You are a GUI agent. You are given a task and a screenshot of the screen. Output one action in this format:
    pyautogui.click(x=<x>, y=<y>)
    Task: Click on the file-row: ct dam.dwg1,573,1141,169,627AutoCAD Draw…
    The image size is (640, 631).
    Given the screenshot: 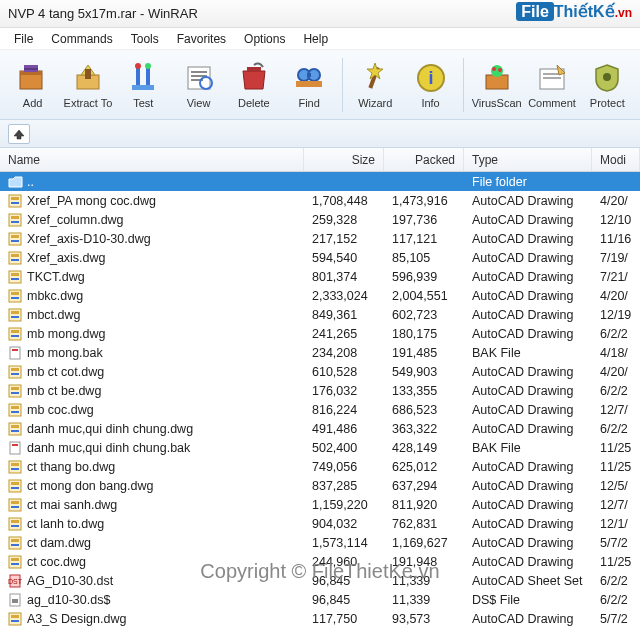 What is the action you would take?
    pyautogui.click(x=320, y=542)
    